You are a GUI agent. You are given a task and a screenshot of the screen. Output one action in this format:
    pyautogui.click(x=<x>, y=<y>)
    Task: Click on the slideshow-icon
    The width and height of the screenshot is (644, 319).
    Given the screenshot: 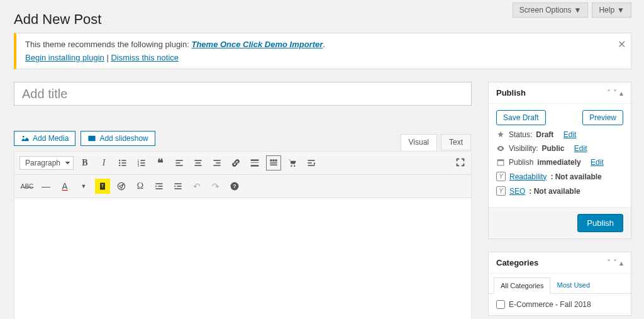 What is the action you would take?
    pyautogui.click(x=92, y=138)
    